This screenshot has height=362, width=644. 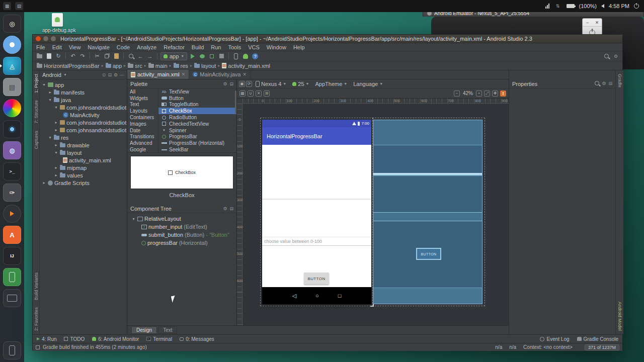 I want to click on redo-icon: ↷, so click(x=83, y=56).